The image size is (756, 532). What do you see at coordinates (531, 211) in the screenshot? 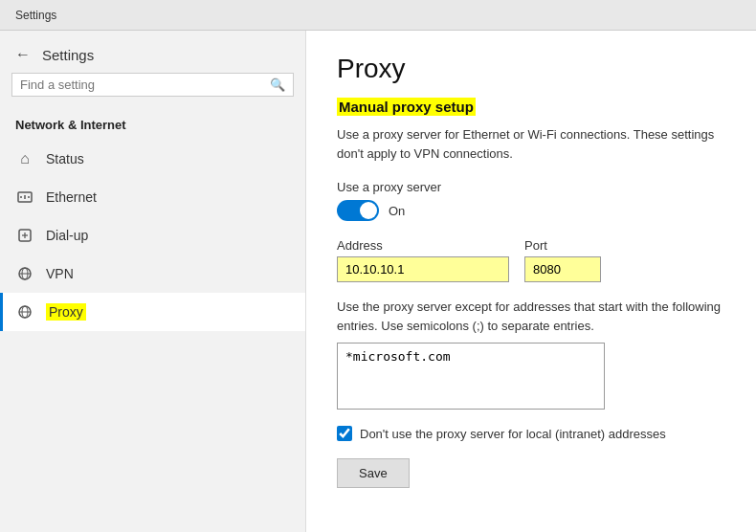
I see `toggle-row: On` at bounding box center [531, 211].